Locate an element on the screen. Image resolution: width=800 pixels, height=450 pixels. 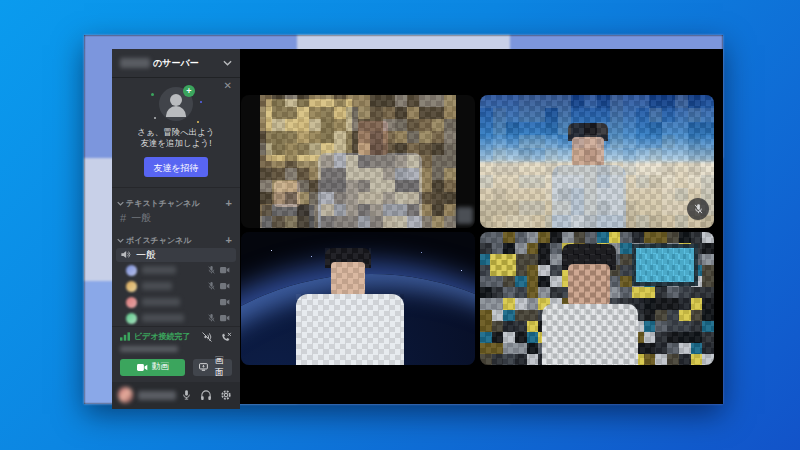
create-voice-channel-icon: + is located at coordinates (229, 240).